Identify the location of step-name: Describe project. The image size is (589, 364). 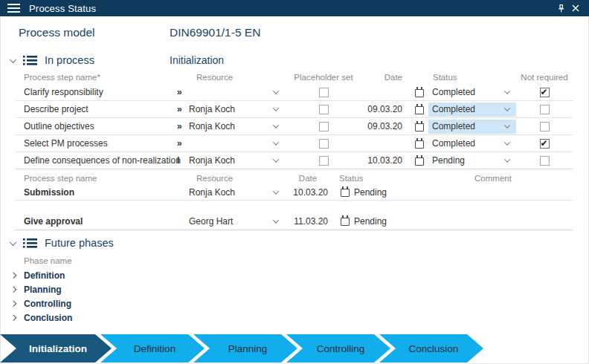
(96, 109).